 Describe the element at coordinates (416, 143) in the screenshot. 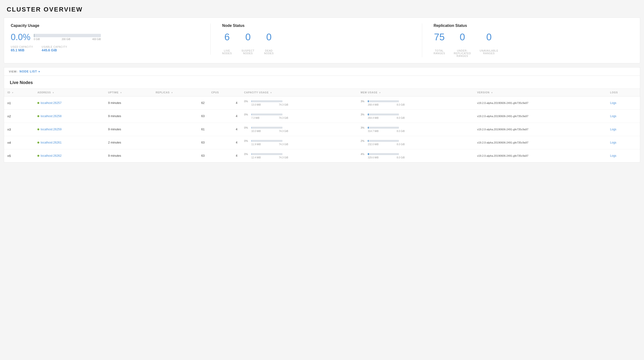

I see `mem-bar-wrap-n4: 2% 232.0 MiB 8.0 GiB` at that location.